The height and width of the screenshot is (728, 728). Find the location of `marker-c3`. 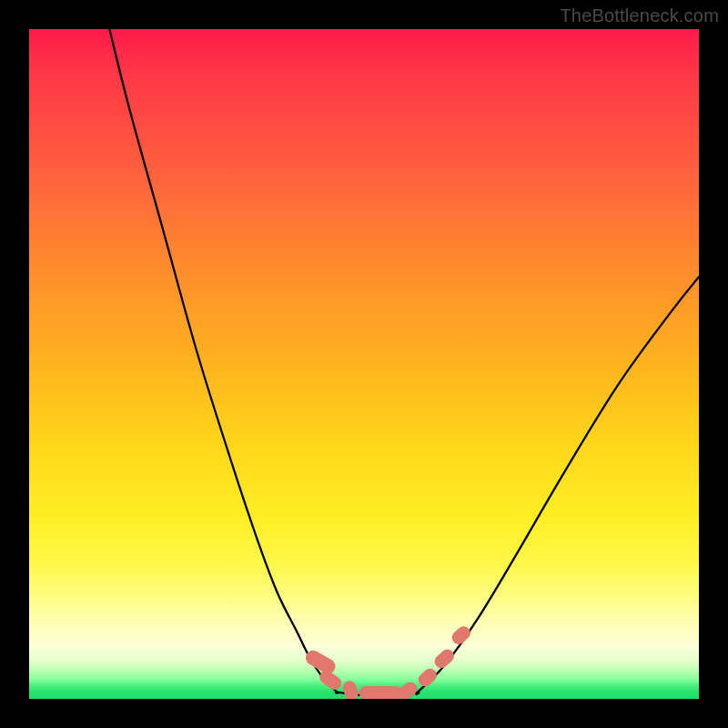

marker-c3 is located at coordinates (408, 690).